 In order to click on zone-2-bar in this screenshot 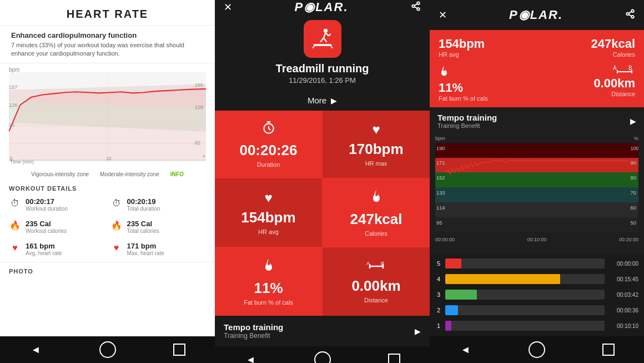, I will do `click(525, 310)`.